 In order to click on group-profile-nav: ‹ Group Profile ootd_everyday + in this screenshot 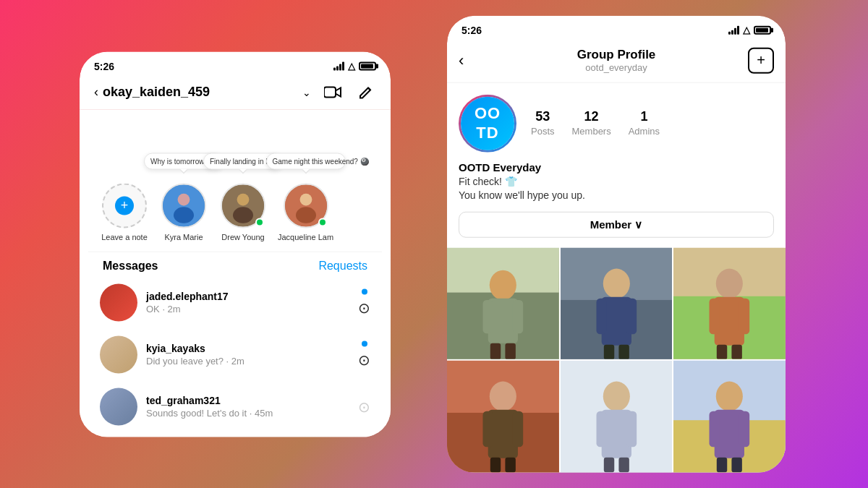, I will do `click(616, 62)`.